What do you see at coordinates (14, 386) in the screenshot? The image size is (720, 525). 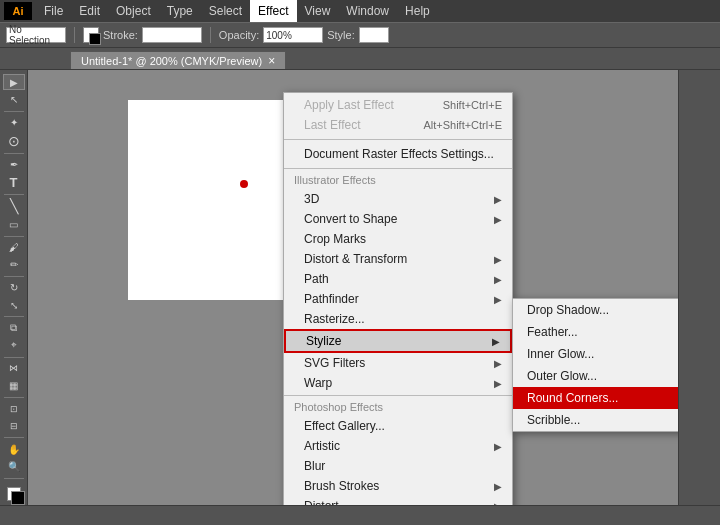 I see `column-graph-tool: ▦` at bounding box center [14, 386].